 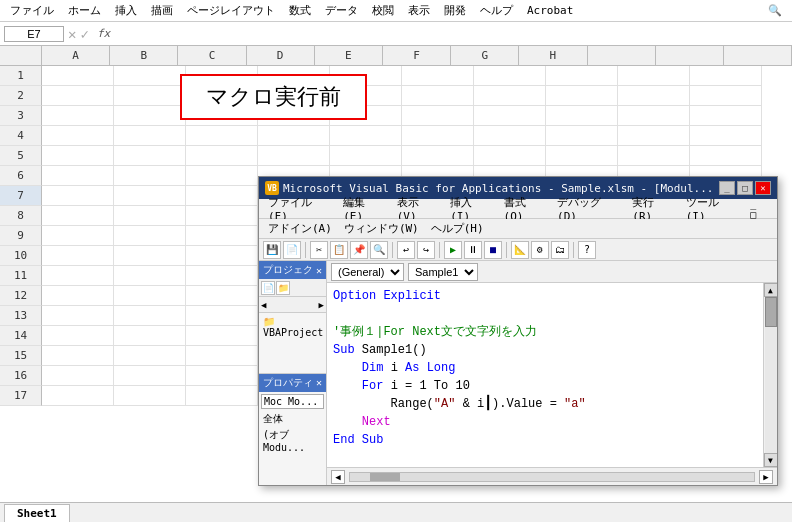 I want to click on toolbar-stop: ■, so click(x=493, y=250).